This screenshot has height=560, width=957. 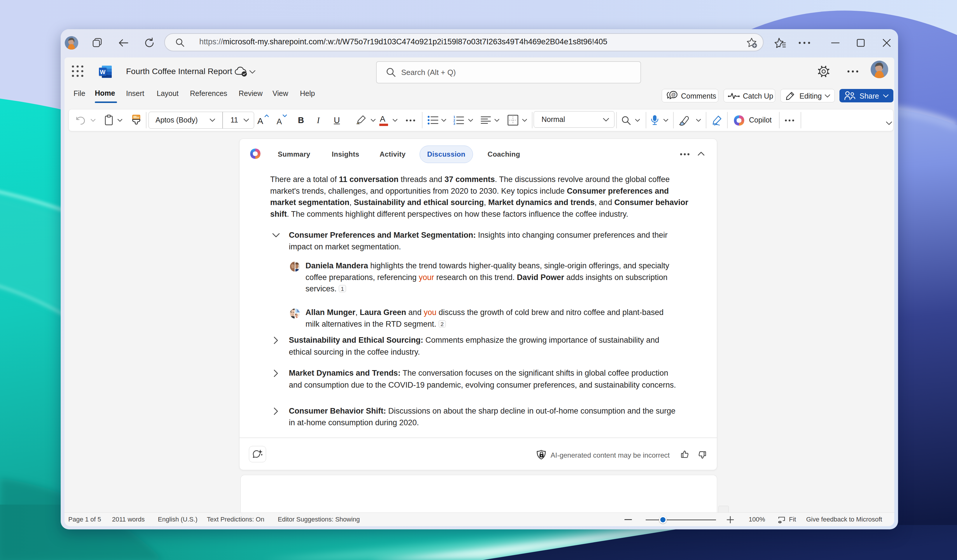 What do you see at coordinates (103, 72) in the screenshot?
I see `svg-text: W` at bounding box center [103, 72].